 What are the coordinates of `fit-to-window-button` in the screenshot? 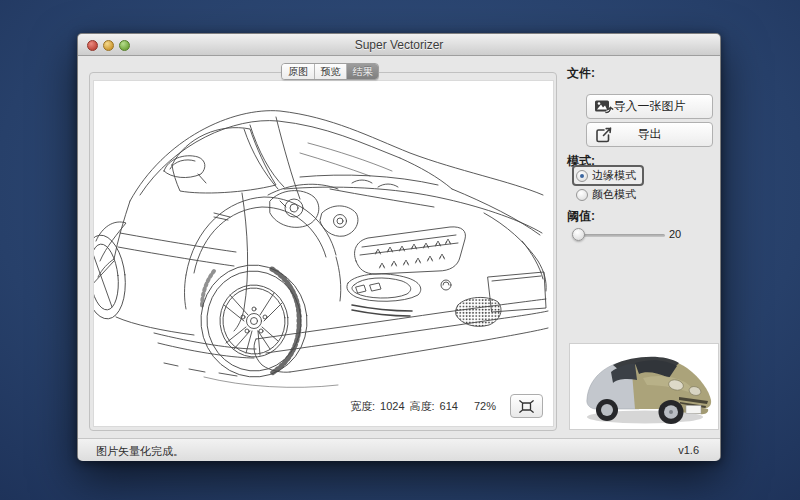 It's located at (526, 406).